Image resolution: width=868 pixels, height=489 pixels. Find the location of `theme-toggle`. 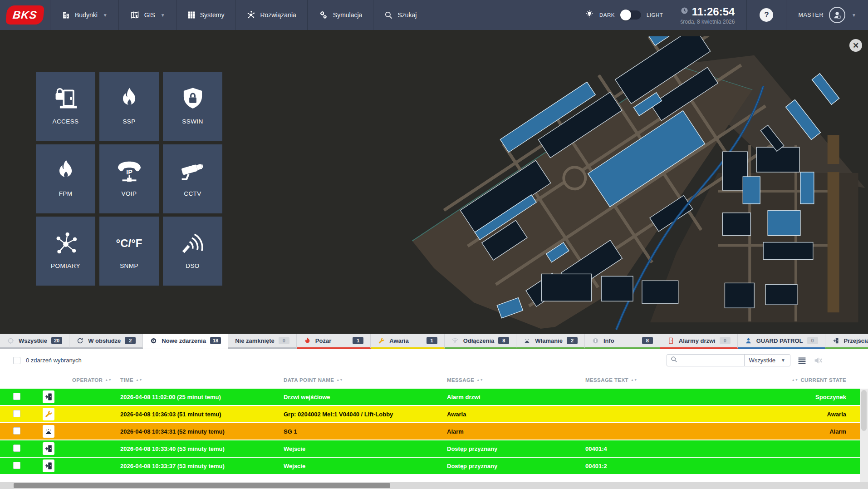

theme-toggle is located at coordinates (631, 15).